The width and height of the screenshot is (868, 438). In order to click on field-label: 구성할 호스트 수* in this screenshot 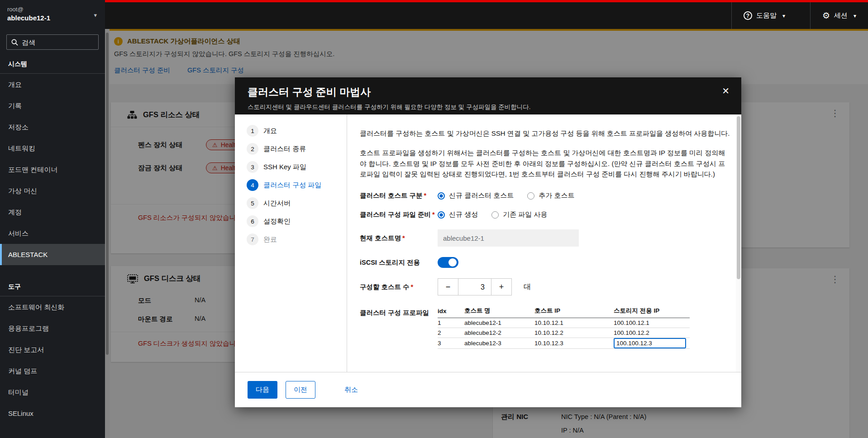, I will do `click(399, 287)`.